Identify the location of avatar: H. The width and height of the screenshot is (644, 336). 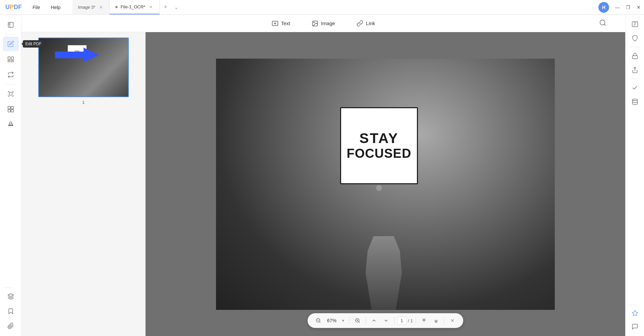
(604, 7).